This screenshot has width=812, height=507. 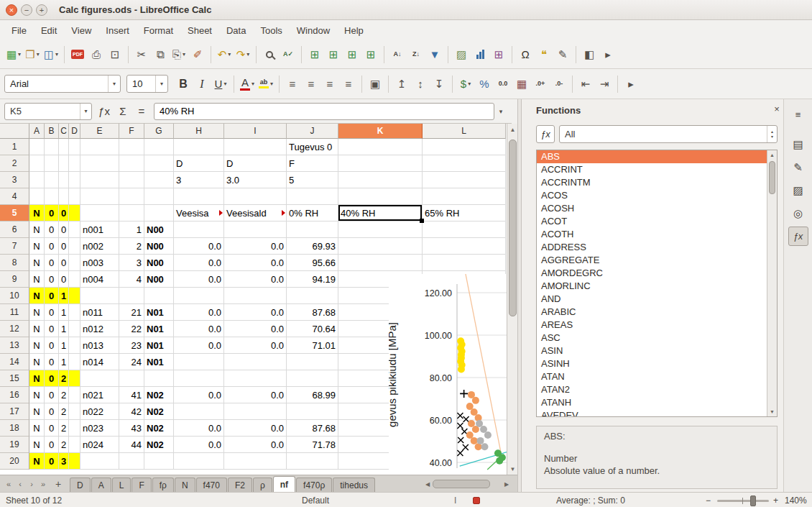 I want to click on cell-K7, so click(x=381, y=246).